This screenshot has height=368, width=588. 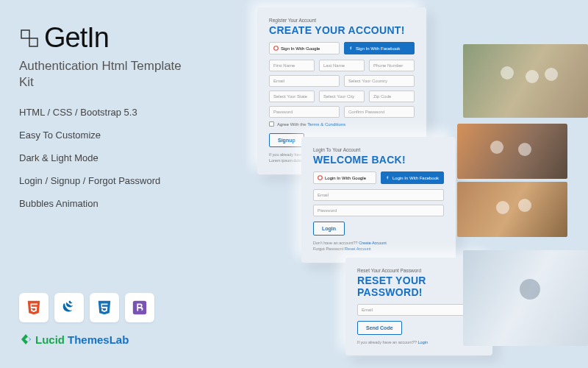 What do you see at coordinates (379, 246) in the screenshot?
I see `login-fine: Don't have an account?? Create Account F…` at bounding box center [379, 246].